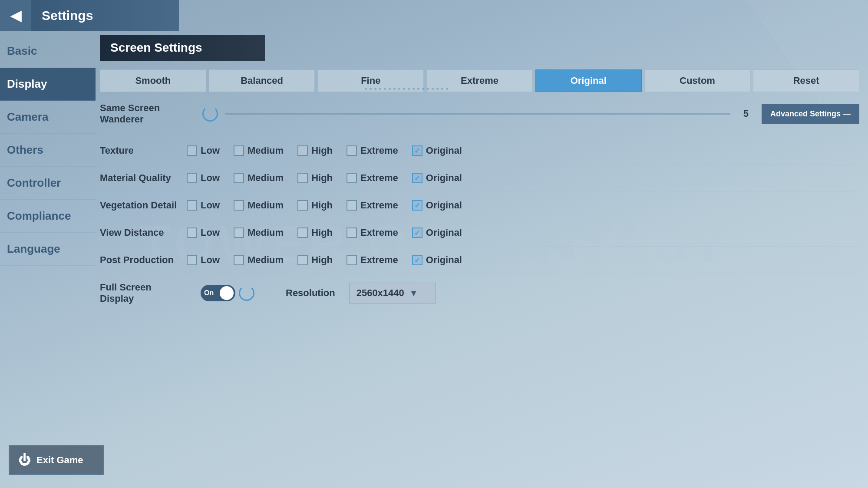 The image size is (868, 488). Describe the element at coordinates (406, 89) in the screenshot. I see `dots-decoration` at that location.